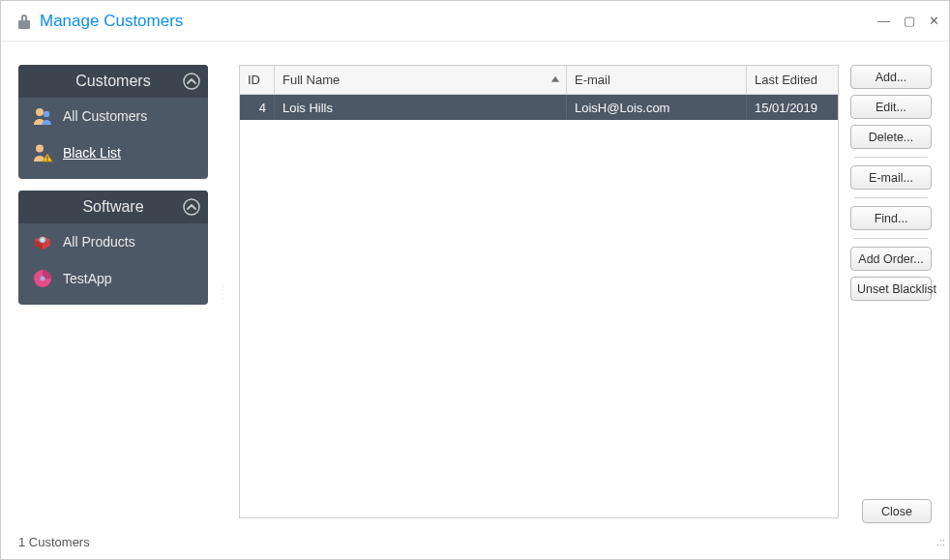  I want to click on window-maximize-icon: ▢, so click(909, 21).